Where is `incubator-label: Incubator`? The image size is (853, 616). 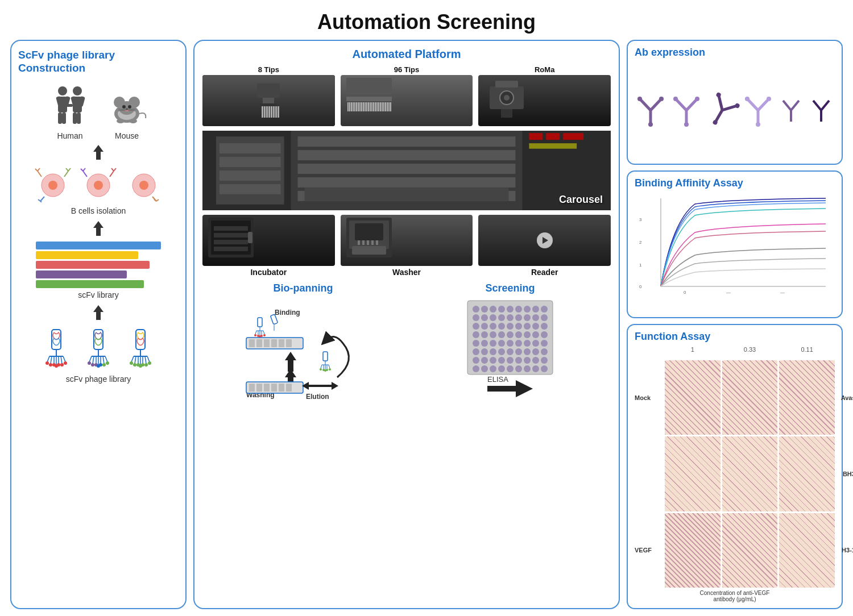
incubator-label: Incubator is located at coordinates (268, 272).